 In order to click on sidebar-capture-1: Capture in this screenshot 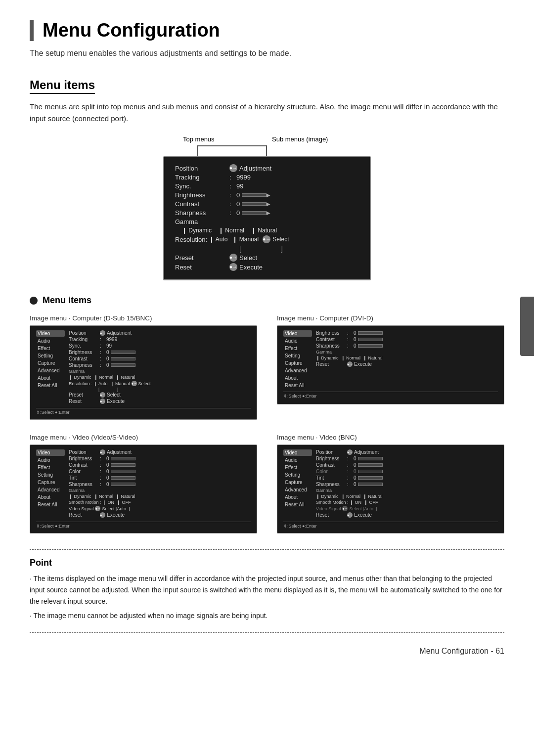, I will do `click(50, 363)`.